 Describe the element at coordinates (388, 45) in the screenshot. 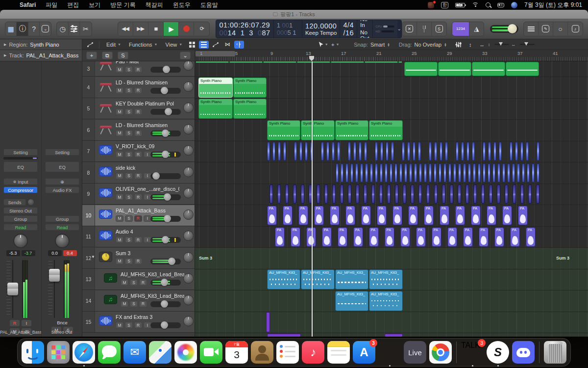

I see `snap-stepper-icon: ▲▼` at that location.